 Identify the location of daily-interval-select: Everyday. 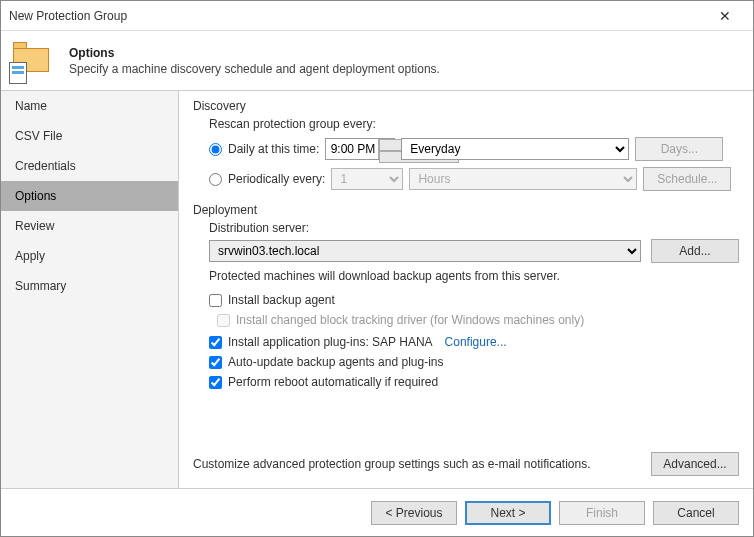
(515, 149).